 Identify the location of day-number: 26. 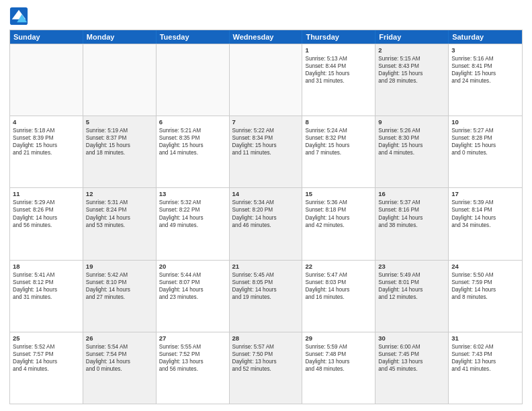
(120, 338).